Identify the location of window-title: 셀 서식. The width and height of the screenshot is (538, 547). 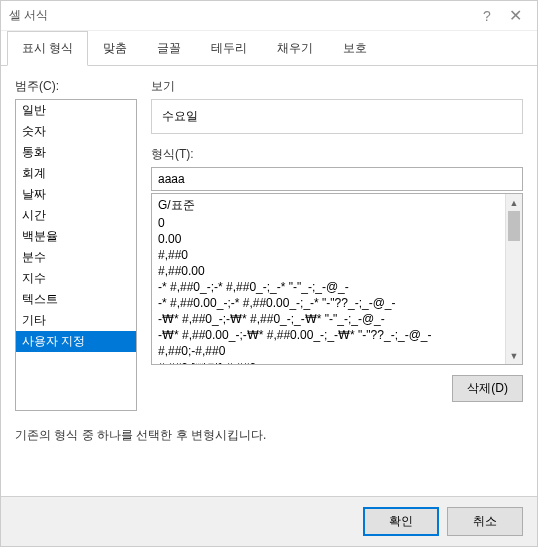
(241, 16).